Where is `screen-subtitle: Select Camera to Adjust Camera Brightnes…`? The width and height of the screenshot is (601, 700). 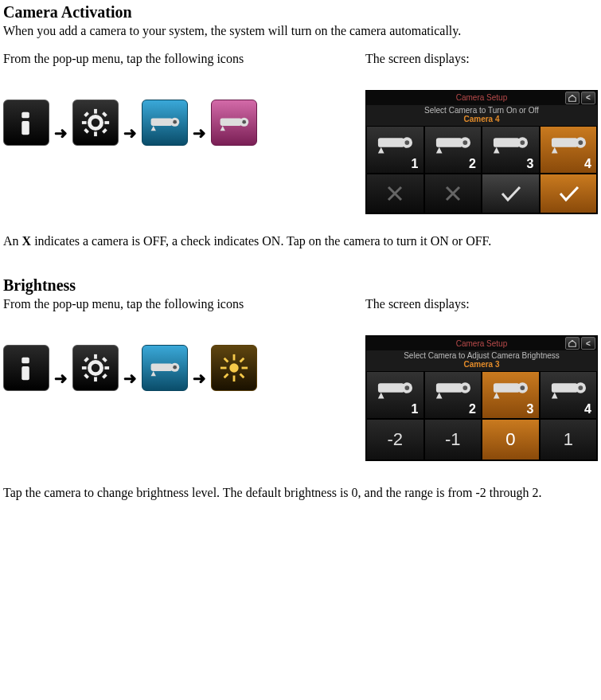 screen-subtitle: Select Camera to Adjust Camera Brightnes… is located at coordinates (482, 355).